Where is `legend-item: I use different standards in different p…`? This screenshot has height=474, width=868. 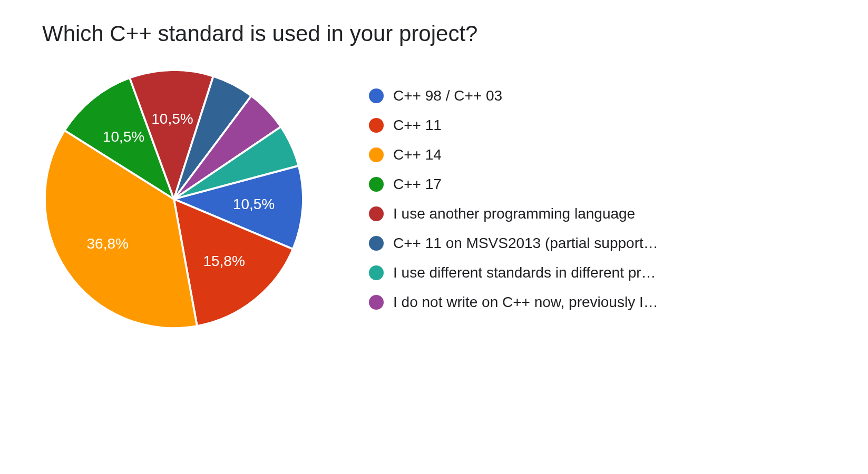 legend-item: I use different standards in different p… is located at coordinates (513, 273).